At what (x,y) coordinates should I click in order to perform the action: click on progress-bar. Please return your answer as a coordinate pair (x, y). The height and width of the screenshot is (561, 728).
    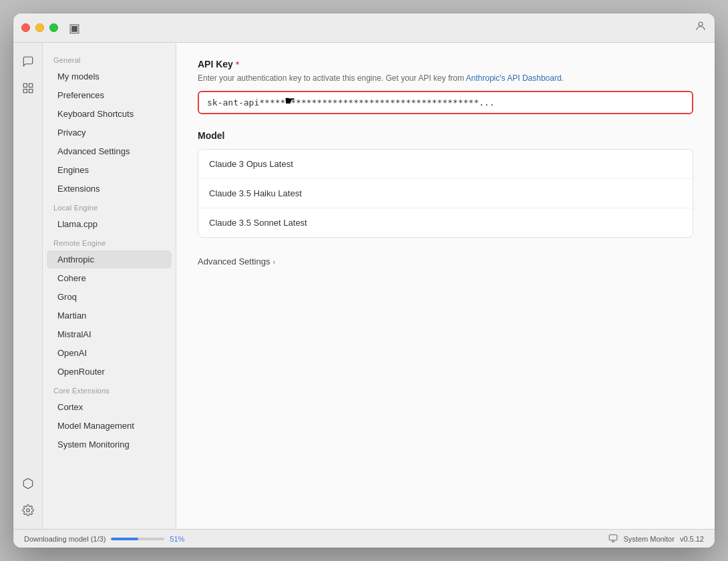
    Looking at the image, I should click on (138, 539).